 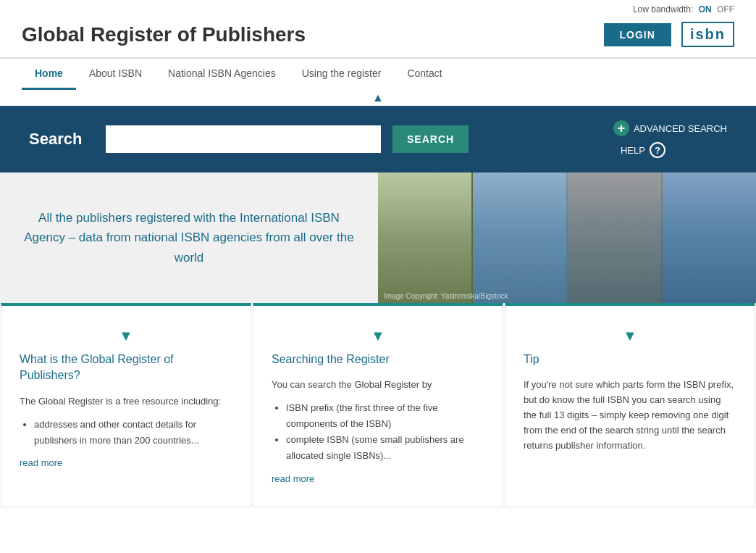 I want to click on search-right: + ADVANCED SEARCH HELP ?, so click(x=671, y=139).